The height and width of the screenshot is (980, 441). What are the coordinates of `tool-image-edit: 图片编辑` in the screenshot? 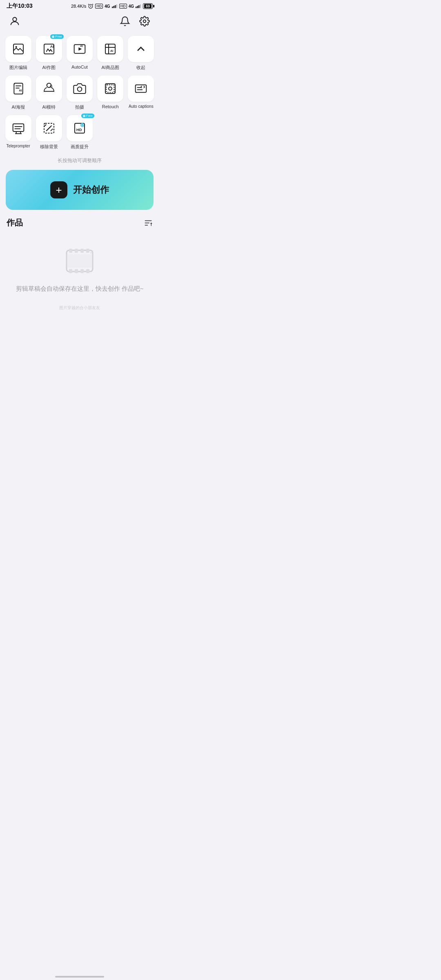 It's located at (18, 53).